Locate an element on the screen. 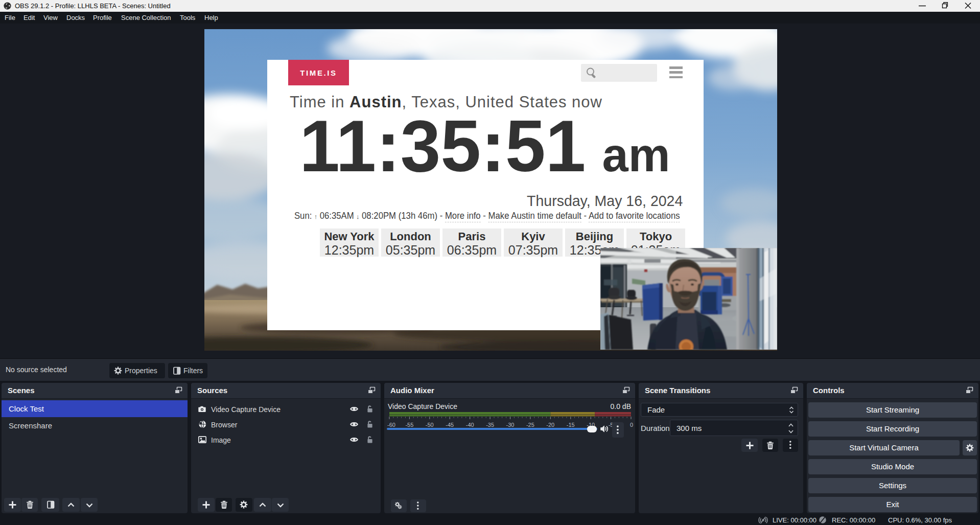 Image resolution: width=980 pixels, height=525 pixels. svg-text: -40 is located at coordinates (470, 425).